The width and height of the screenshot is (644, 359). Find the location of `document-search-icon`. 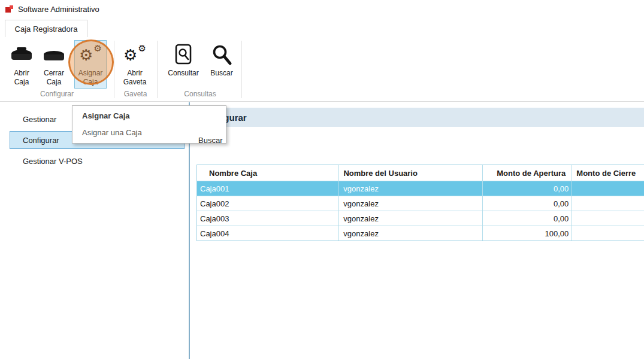

document-search-icon is located at coordinates (183, 55).